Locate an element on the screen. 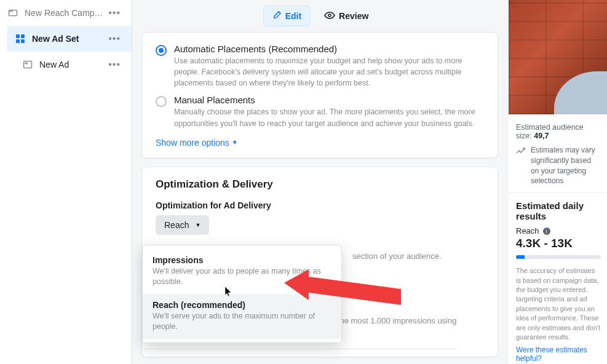 Image resolution: width=607 pixels, height=364 pixels. optimization-dropdown: Impressions We'll deliver your ads to pe… is located at coordinates (242, 294).